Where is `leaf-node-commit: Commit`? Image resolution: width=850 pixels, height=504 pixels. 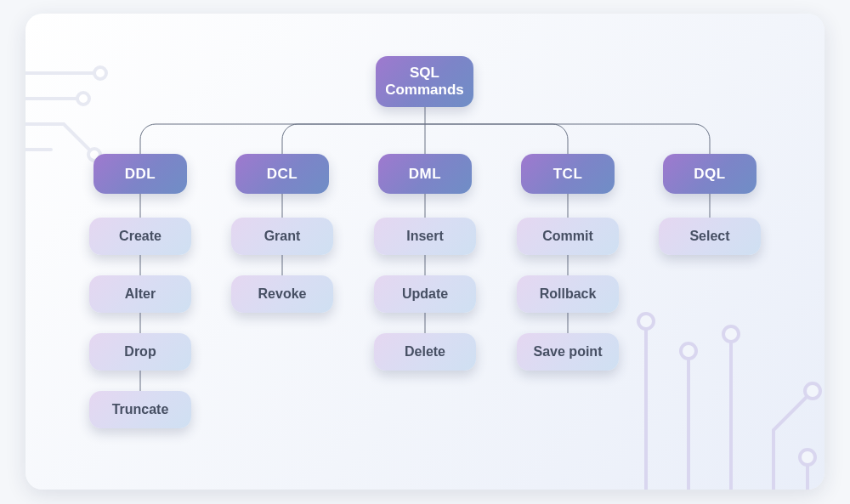
leaf-node-commit: Commit is located at coordinates (568, 236).